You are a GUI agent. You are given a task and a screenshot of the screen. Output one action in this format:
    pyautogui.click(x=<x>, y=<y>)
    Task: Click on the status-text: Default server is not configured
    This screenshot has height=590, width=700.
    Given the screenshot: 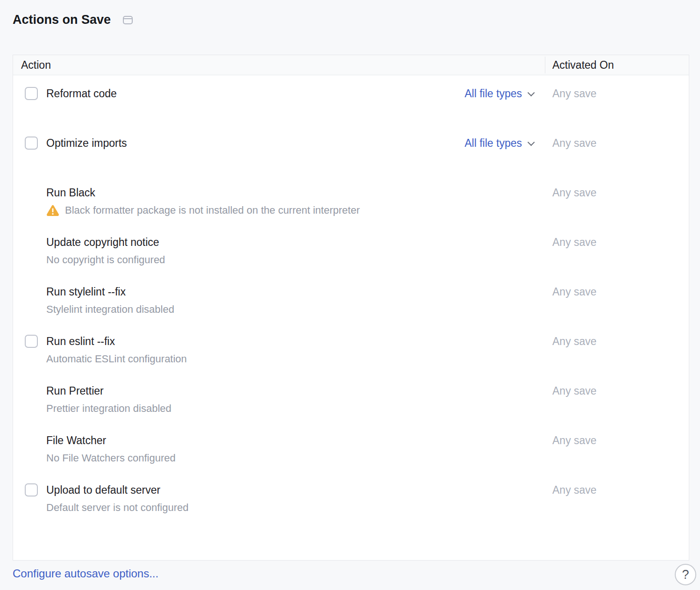 What is the action you would take?
    pyautogui.click(x=118, y=508)
    